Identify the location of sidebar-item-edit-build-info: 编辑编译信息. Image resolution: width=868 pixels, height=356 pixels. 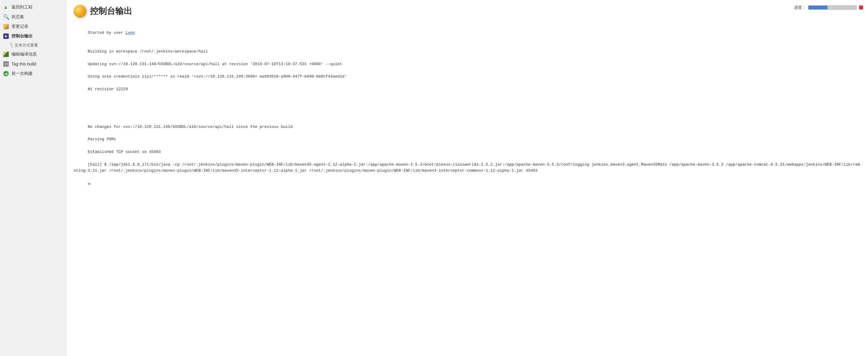
(33, 55).